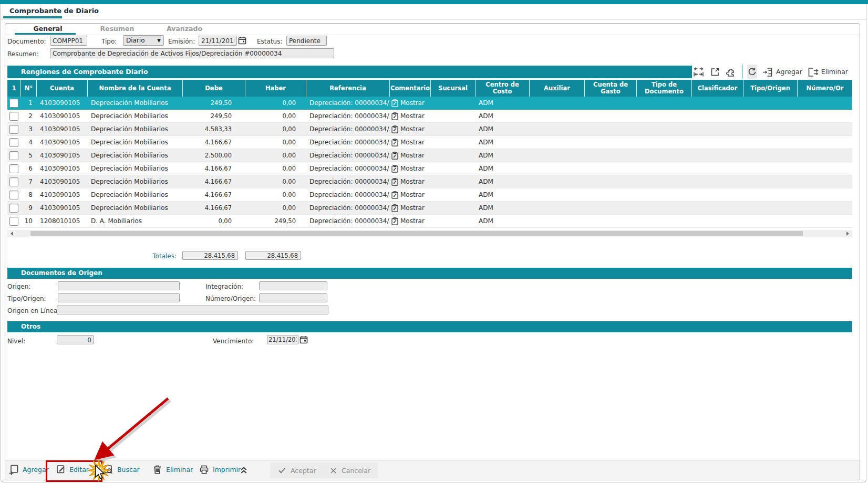  What do you see at coordinates (293, 286) in the screenshot?
I see `integracion-field` at bounding box center [293, 286].